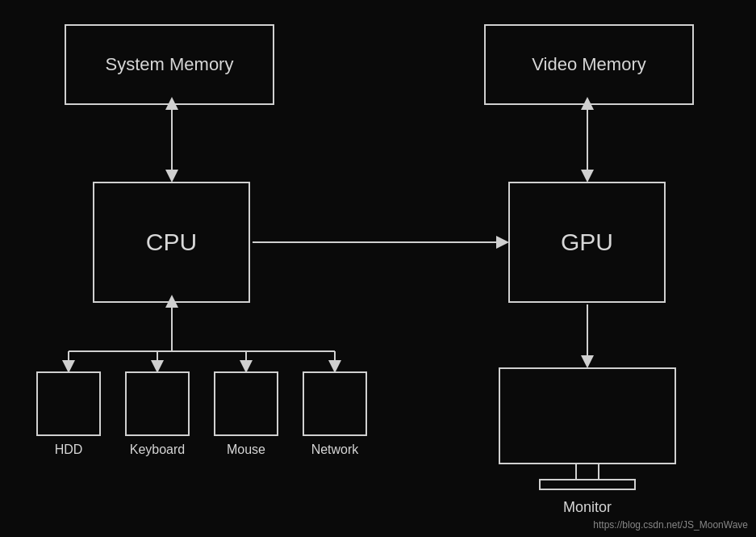 This screenshot has width=756, height=537. I want to click on monitor-base, so click(587, 485).